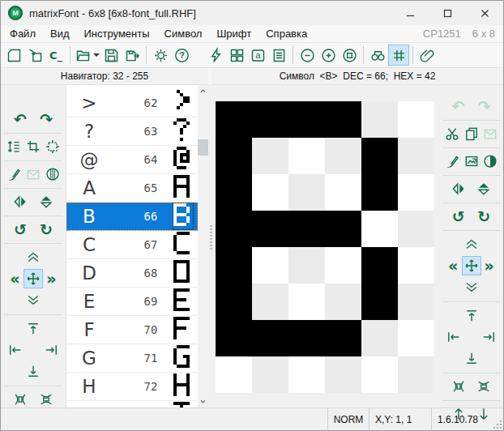 This screenshot has height=431, width=504. I want to click on zoom-in-button, so click(328, 55).